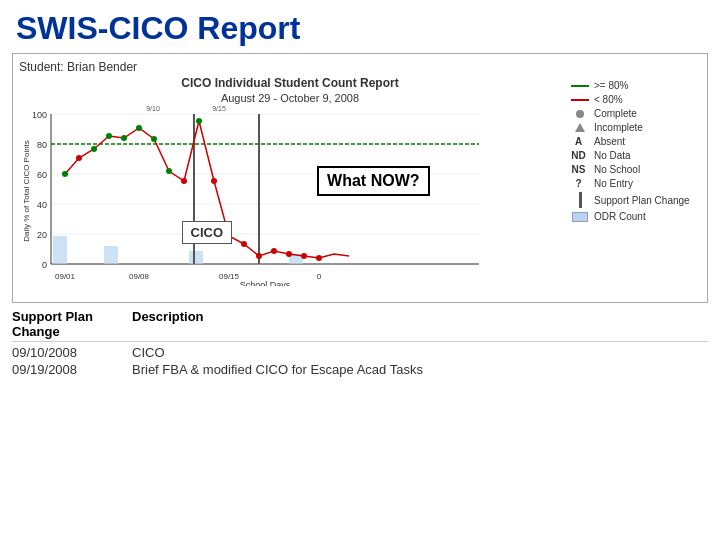  Describe the element at coordinates (420, 370) in the screenshot. I see `row-desc-2: Brief FBA & modified CICO for Escape Aca…` at that location.